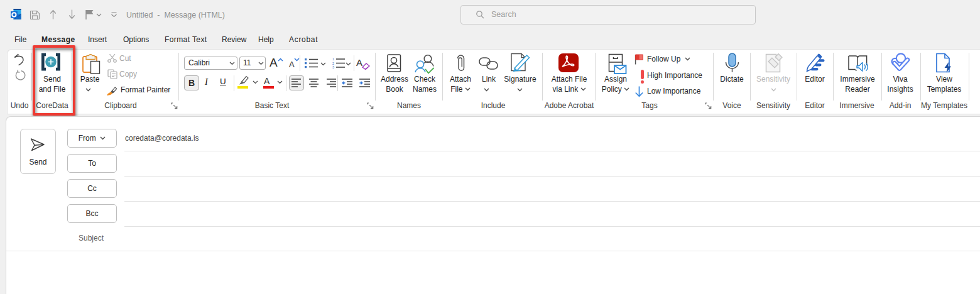 The image size is (980, 294). Describe the element at coordinates (333, 59) in the screenshot. I see `svg-text: 1` at that location.